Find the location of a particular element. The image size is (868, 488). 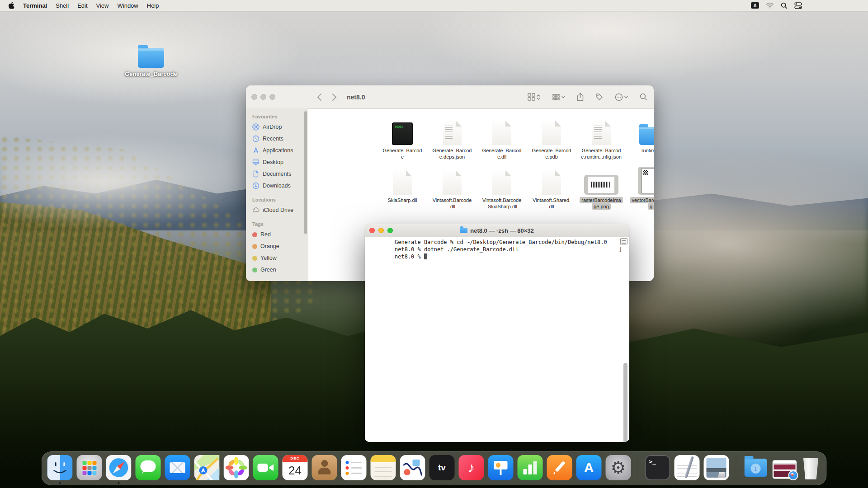

file-label: Generate_Barcode.runtim...nfig.json is located at coordinates (601, 154).